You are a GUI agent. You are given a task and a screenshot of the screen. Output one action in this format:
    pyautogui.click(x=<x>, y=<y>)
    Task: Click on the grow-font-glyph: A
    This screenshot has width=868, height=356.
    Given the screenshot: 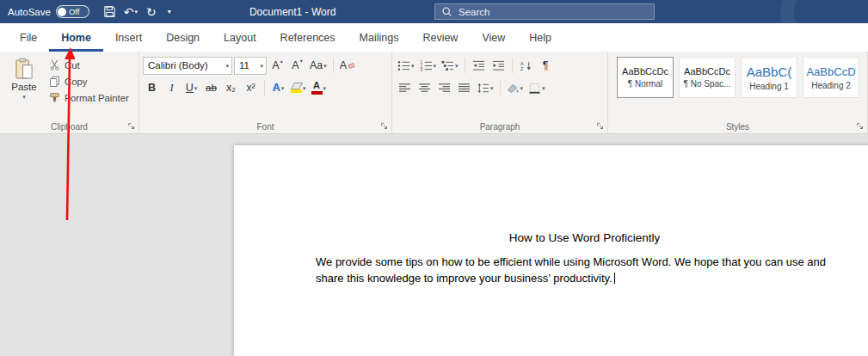 What is the action you would take?
    pyautogui.click(x=275, y=65)
    